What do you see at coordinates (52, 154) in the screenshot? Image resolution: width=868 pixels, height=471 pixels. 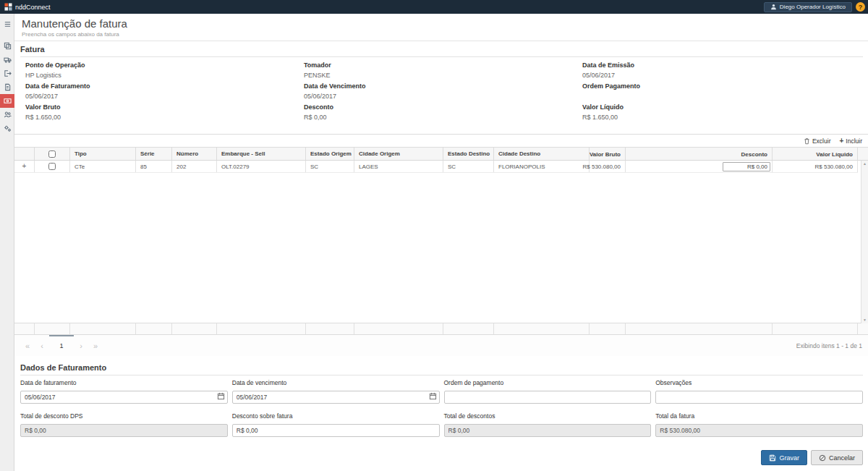 I see `select-all-checkbox` at bounding box center [52, 154].